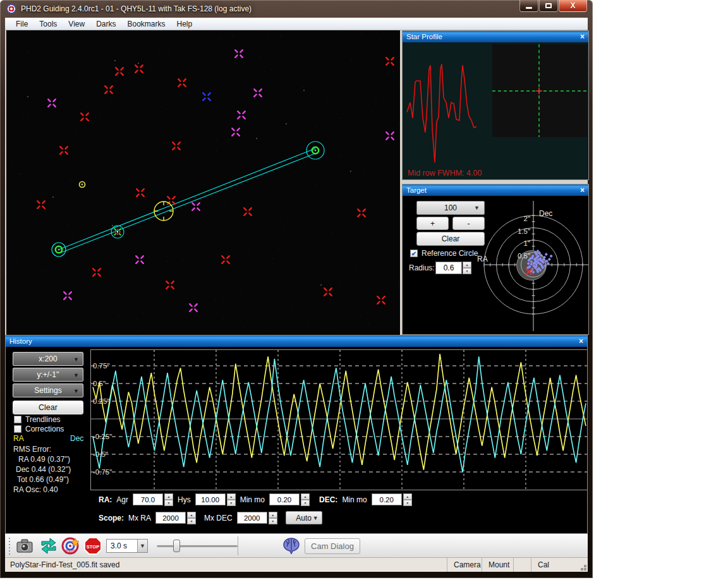  Describe the element at coordinates (70, 546) in the screenshot. I see `guide-icon: PHD` at that location.